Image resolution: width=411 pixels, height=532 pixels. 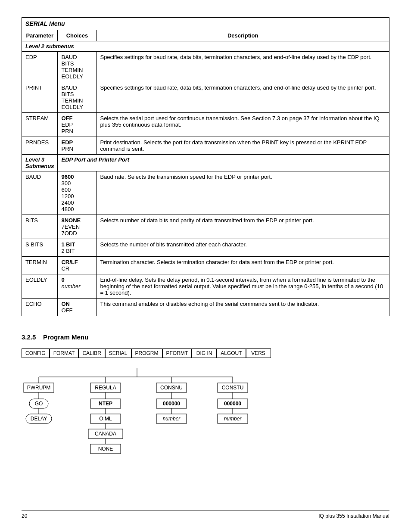 What do you see at coordinates (243, 36) in the screenshot?
I see `col-header-desc: Description` at bounding box center [243, 36].